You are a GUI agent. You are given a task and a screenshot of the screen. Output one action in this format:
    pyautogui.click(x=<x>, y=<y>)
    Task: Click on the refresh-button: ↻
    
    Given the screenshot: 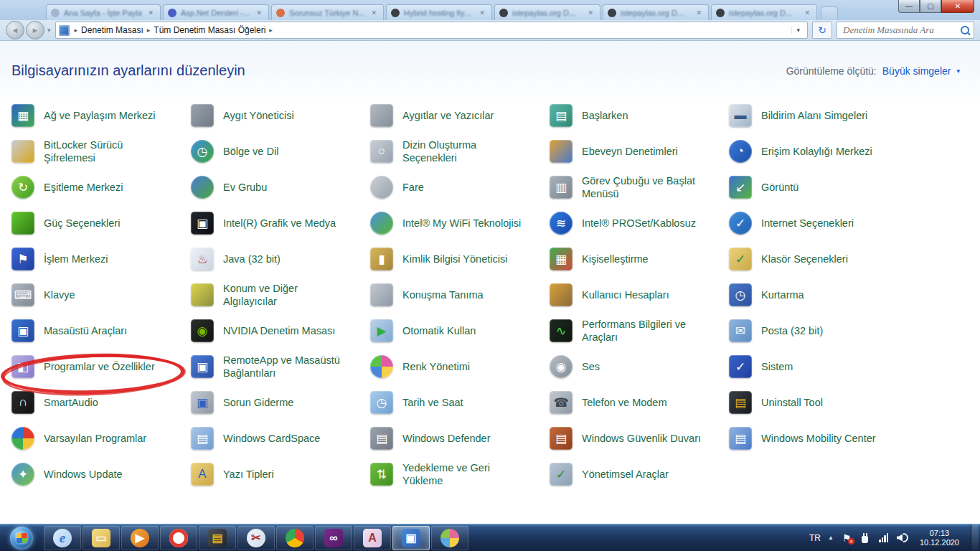 What is the action you would take?
    pyautogui.click(x=822, y=30)
    